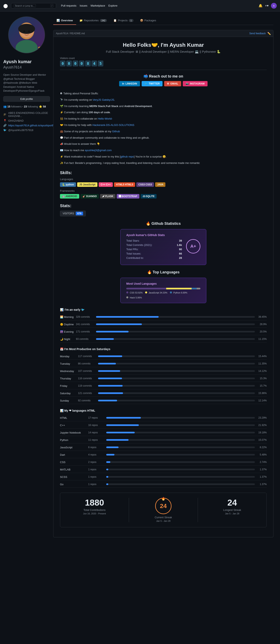  What do you see at coordinates (163, 288) in the screenshot?
I see `lang-bar` at bounding box center [163, 288].